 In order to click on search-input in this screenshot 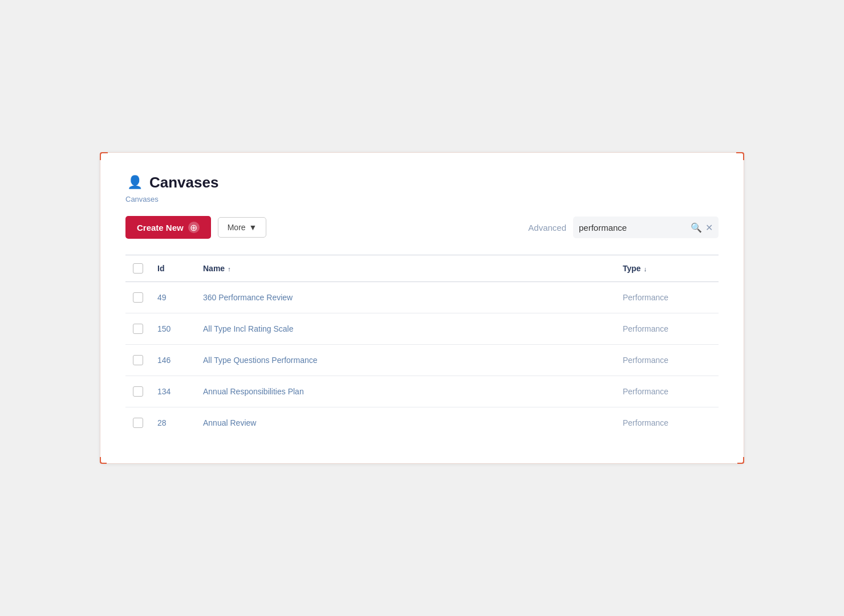, I will do `click(633, 228)`.